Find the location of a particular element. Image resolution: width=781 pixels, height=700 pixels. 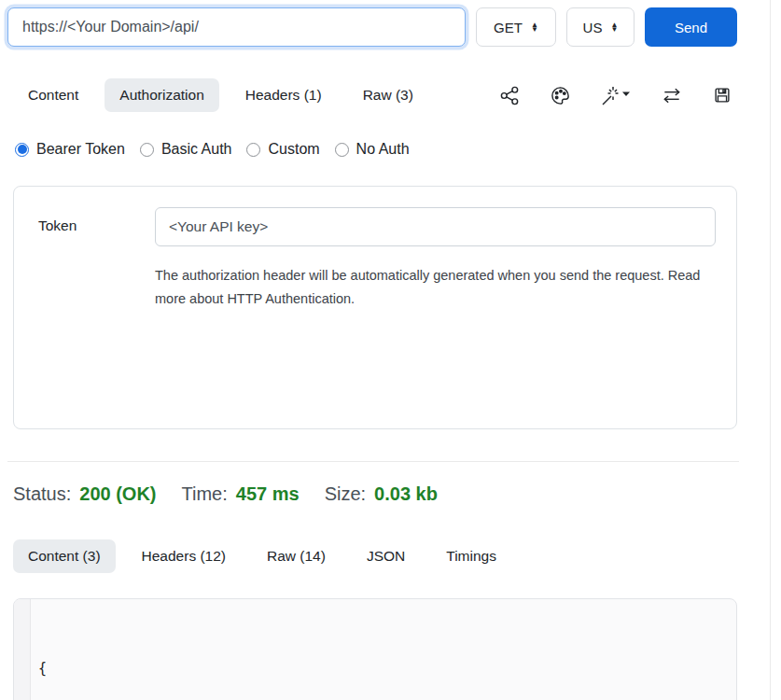

auth-type-options: Bearer Token Basic Auth Custom No Auth is located at coordinates (392, 149).